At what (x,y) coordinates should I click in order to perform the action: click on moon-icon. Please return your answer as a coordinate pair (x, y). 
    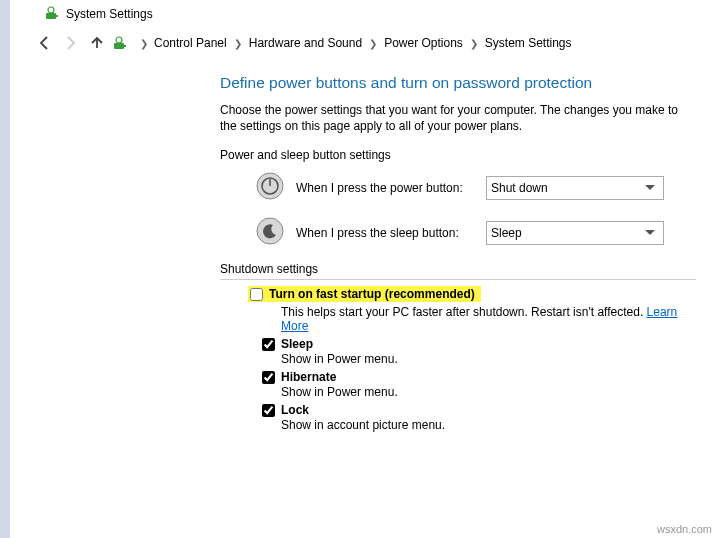
    Looking at the image, I should click on (270, 232).